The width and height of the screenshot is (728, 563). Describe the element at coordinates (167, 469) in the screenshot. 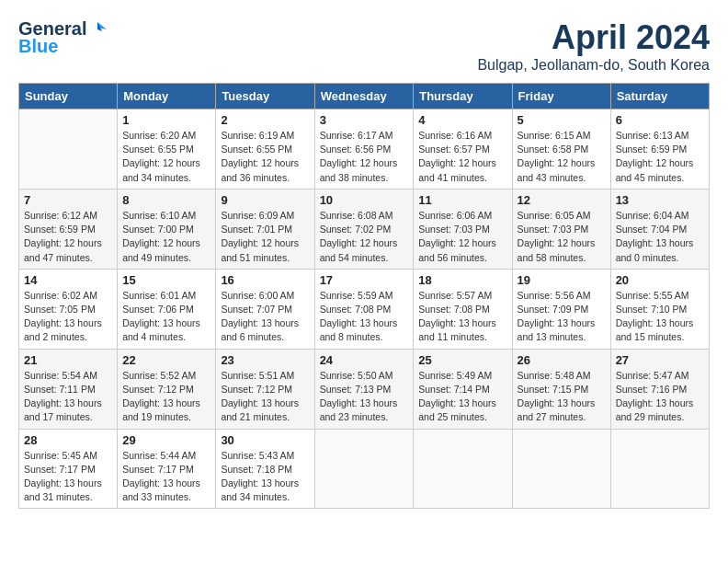

I see `calendar-cell: 29Sunrise: 5:44 AMSunset: 7:17 PMDayligh…` at that location.